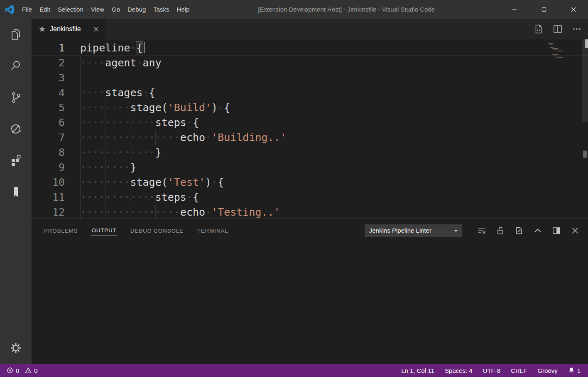  Describe the element at coordinates (310, 182) in the screenshot. I see `code-line-10: 10········stage('Test')·{` at that location.